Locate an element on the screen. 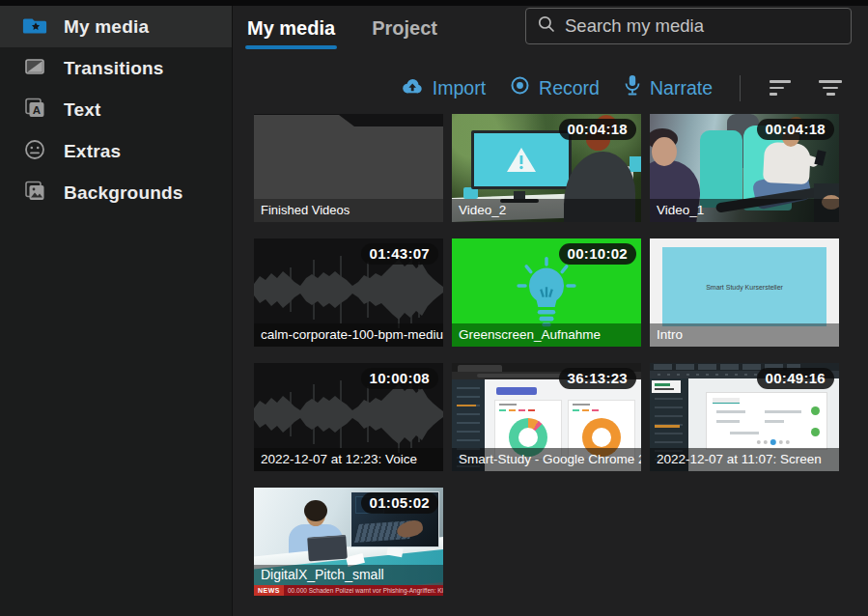 The width and height of the screenshot is (868, 616). news-ticker: NEWS 00.000 Schaden Polizei warnt vor Ph… is located at coordinates (349, 591).